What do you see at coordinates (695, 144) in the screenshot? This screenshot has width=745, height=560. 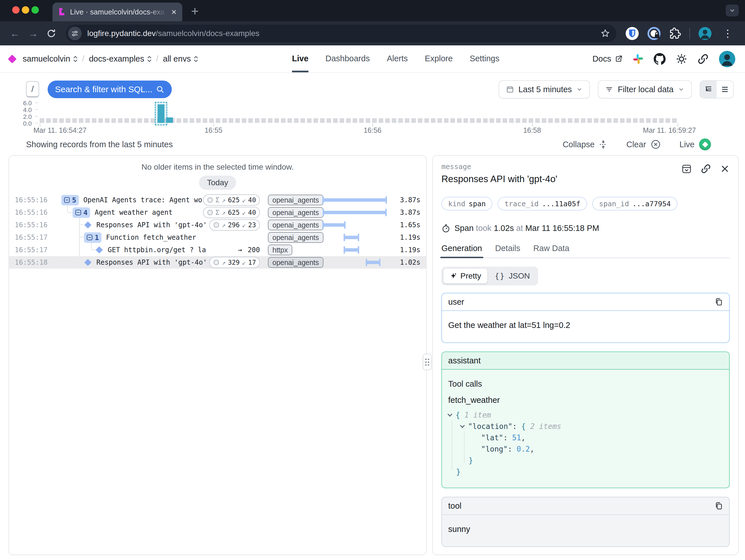 I see `live-button: Live` at bounding box center [695, 144].